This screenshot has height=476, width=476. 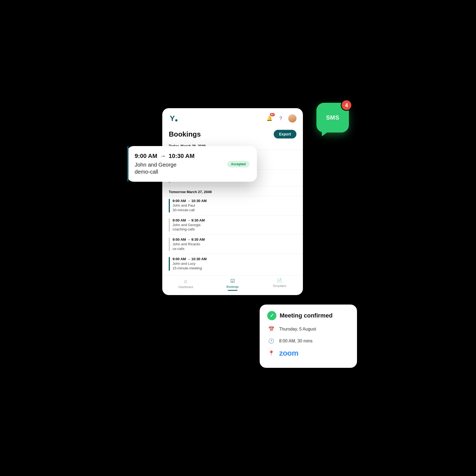 I want to click on booking-item-lucy: 9:00 AM → 10:30 AM John and Lucy15-minut…, so click(x=233, y=264).